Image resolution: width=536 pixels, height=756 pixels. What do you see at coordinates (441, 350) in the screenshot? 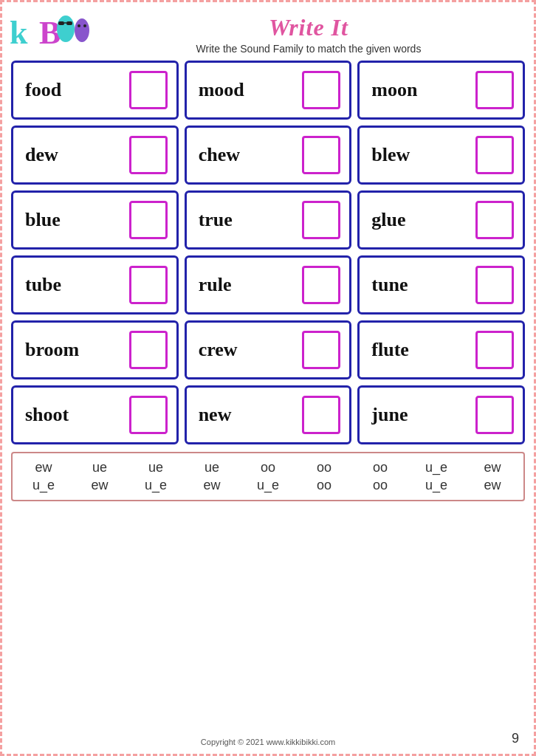
I see `word-card: flute` at bounding box center [441, 350].